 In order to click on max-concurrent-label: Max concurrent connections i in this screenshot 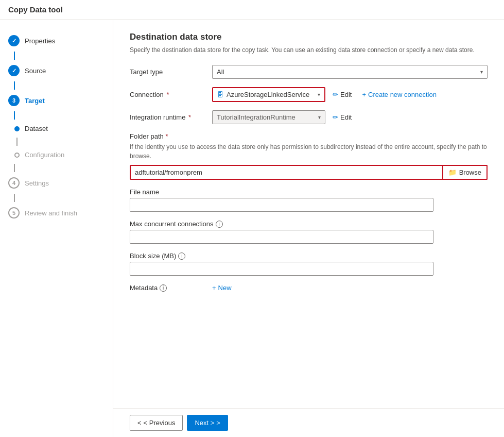, I will do `click(176, 224)`.